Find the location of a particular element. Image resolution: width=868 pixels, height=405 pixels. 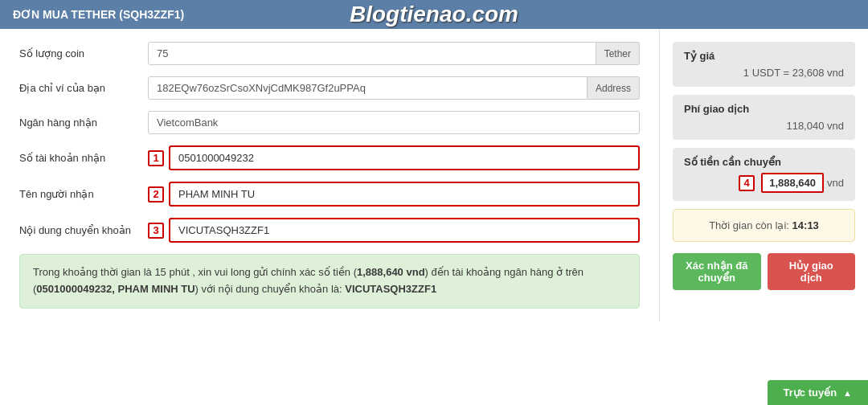

coin-quantity-row: Số lượng coin Tether is located at coordinates (330, 53).